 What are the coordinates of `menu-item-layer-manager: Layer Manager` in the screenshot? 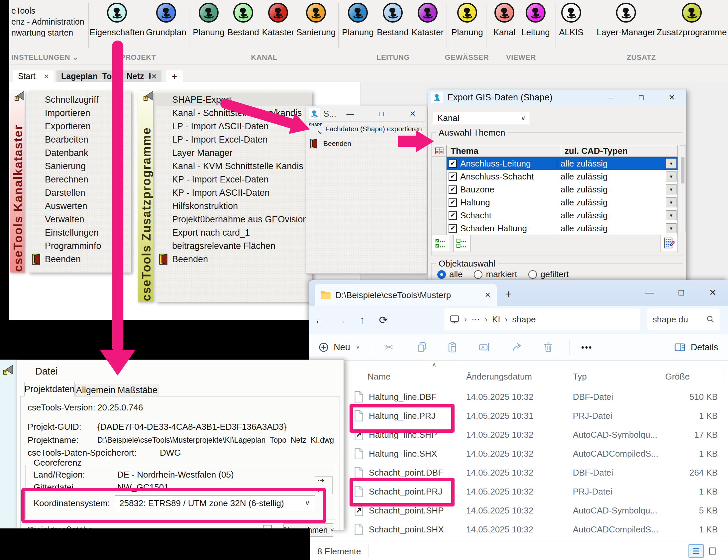 It's located at (234, 153).